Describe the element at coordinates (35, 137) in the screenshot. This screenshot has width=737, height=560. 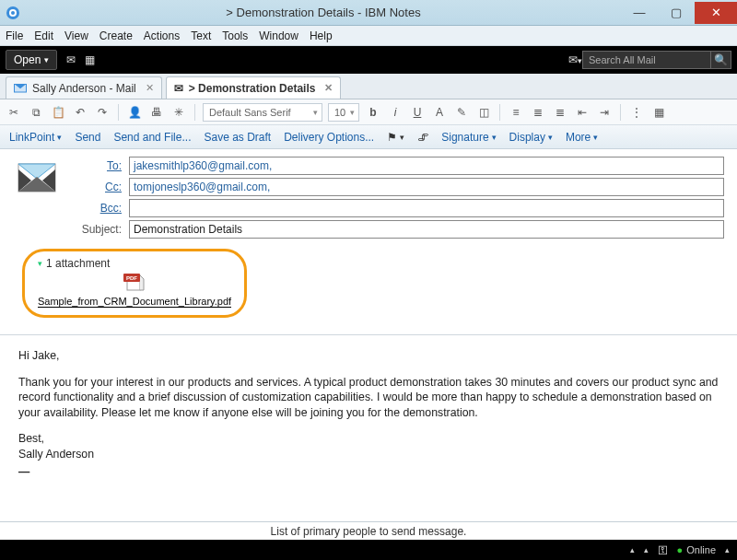
I see `linkpoint-button: LinkPoint▾` at that location.